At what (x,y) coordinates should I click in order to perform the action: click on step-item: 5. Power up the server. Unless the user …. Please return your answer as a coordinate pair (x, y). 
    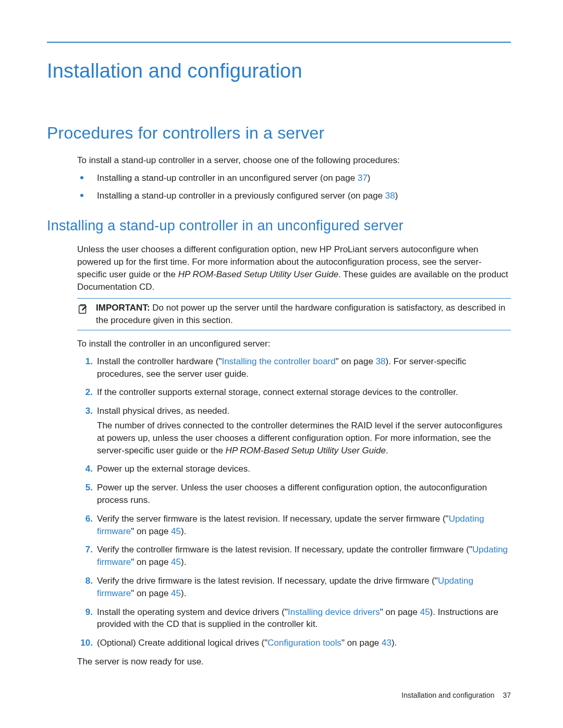
    Looking at the image, I should click on (294, 494).